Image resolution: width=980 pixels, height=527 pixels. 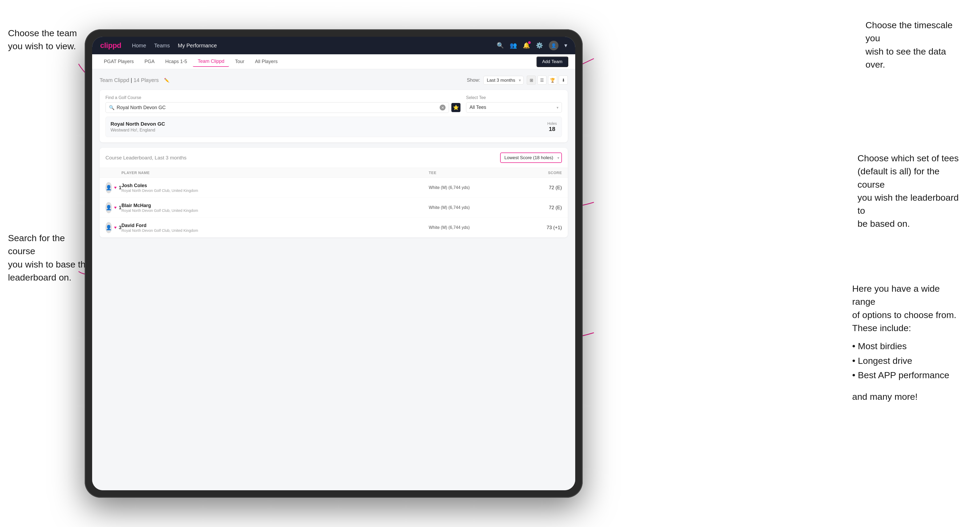 I want to click on app-logo: clippd, so click(x=110, y=46).